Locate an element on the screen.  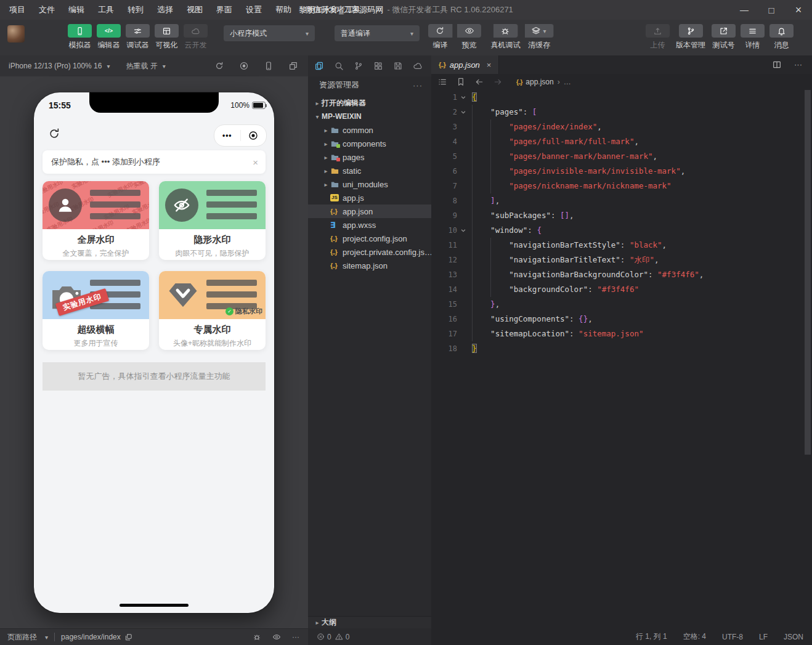
detach-window-icon is located at coordinates (293, 66).